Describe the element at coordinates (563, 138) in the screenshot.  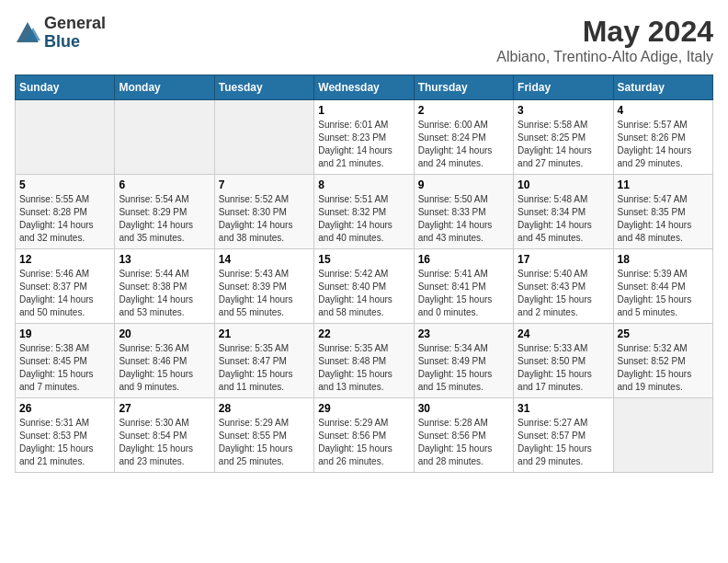
I see `calendar-cell: 3Sunrise: 5:58 AM Sunset: 8:25 PM Daylig…` at that location.